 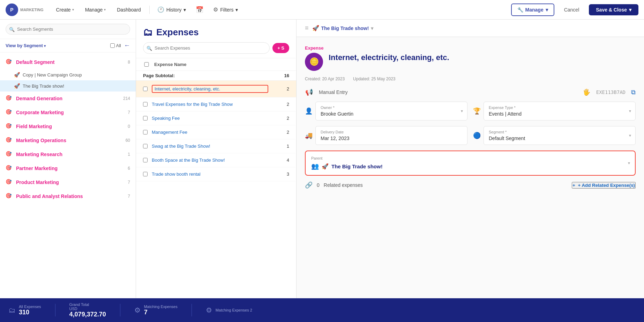 I want to click on expenses-header: 🗂 Expenses 🔍 + S, so click(x=216, y=39).